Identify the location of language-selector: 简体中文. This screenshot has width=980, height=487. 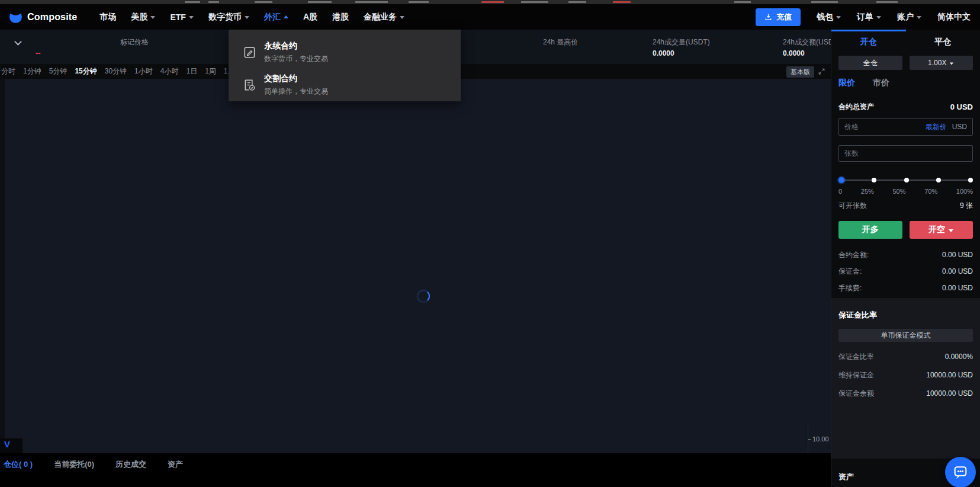
(954, 17).